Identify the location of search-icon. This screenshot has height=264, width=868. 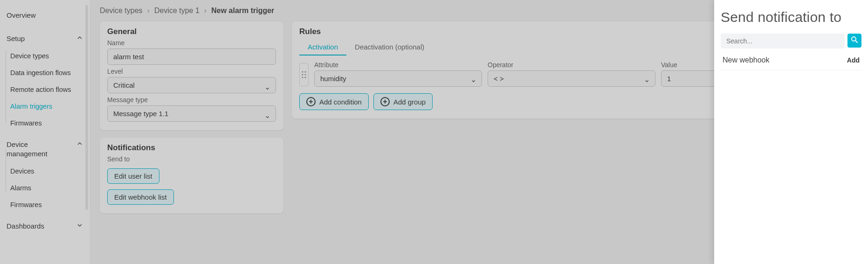
(854, 41).